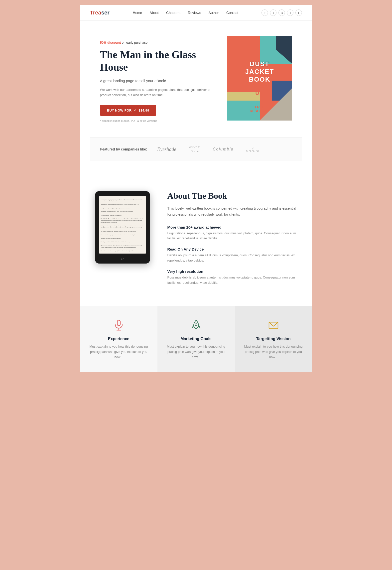 The image size is (392, 570). Describe the element at coordinates (260, 78) in the screenshot. I see `book-cover: DUST JACKET BOOK MOCK UP FREE RESOURCE` at that location.